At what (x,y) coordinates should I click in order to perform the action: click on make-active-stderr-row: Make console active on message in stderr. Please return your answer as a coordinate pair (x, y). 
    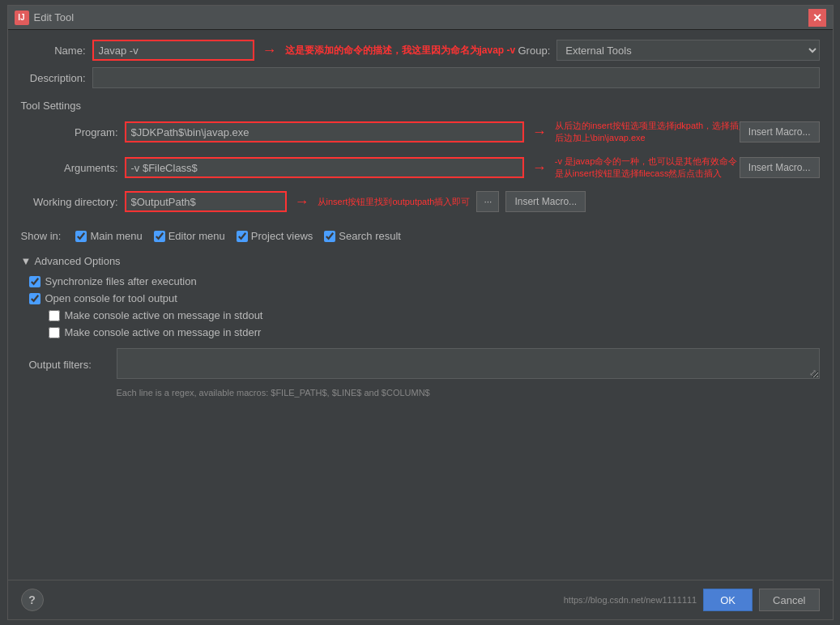
    Looking at the image, I should click on (424, 332).